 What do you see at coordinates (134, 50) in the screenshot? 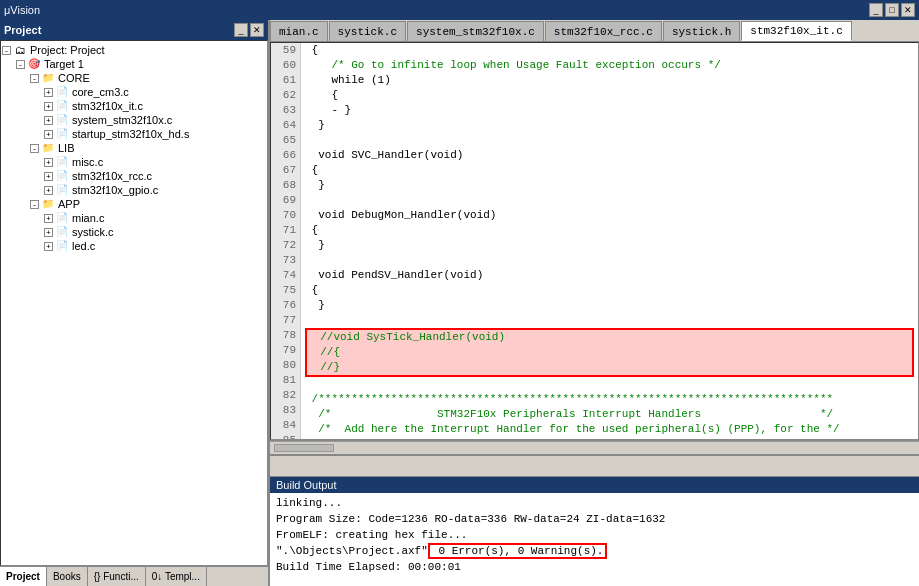
I see `tree-item-project-root: -🗂Project: Project` at bounding box center [134, 50].